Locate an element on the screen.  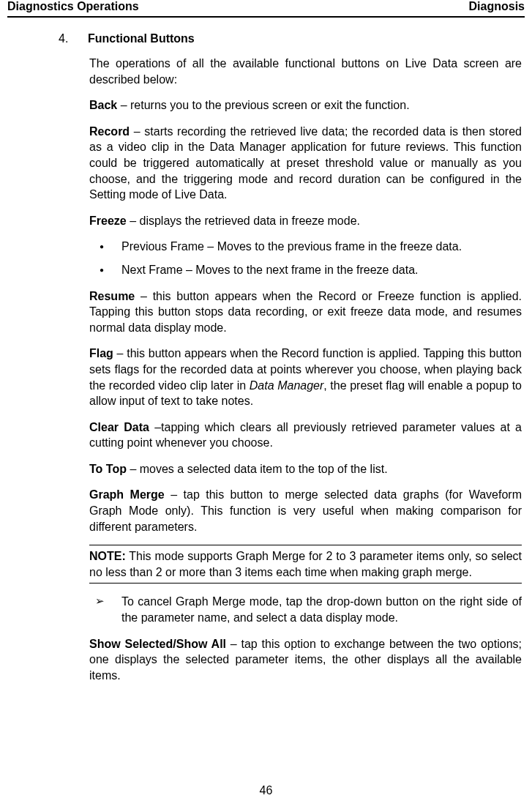
resume-label: Resume is located at coordinates (112, 296).